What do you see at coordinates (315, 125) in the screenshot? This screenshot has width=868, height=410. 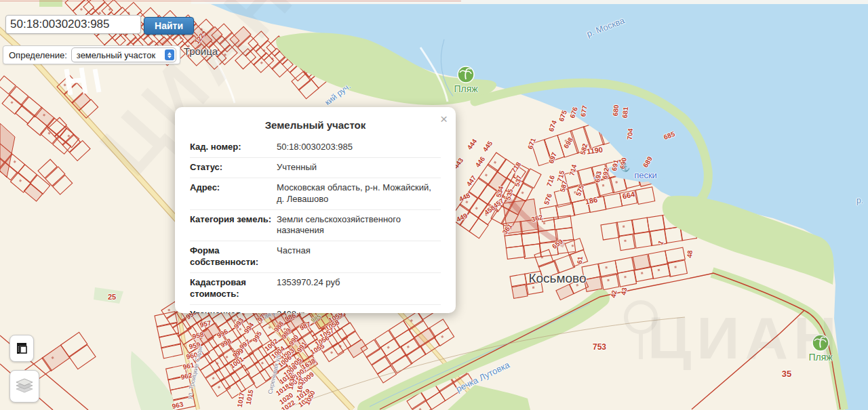 I see `popup-title: Земельный участок` at bounding box center [315, 125].